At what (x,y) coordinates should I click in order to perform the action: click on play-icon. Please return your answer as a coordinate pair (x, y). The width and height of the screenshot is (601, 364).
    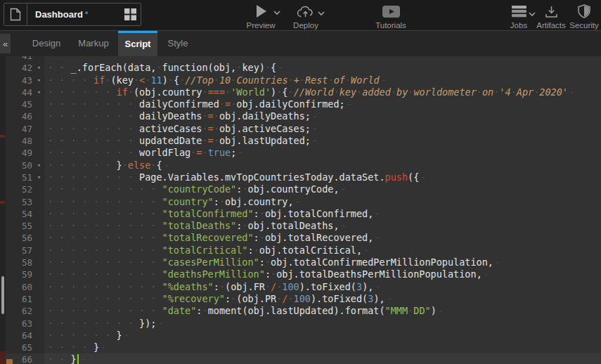
    Looking at the image, I should click on (261, 11).